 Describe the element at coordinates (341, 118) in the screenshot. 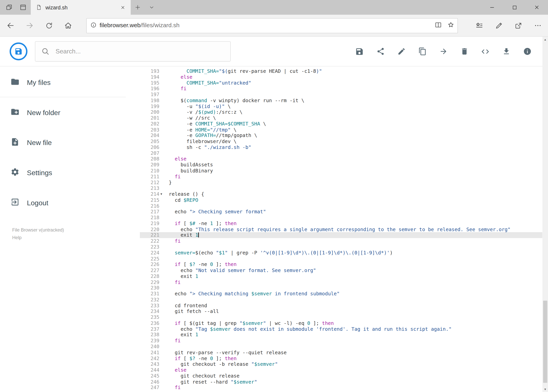

I see `code-line-201: 201 -w //src \` at that location.